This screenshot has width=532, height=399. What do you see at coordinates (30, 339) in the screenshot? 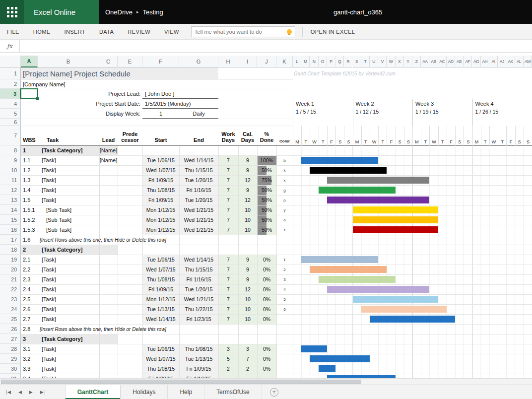
I see `cell-A27: 3` at bounding box center [30, 339].